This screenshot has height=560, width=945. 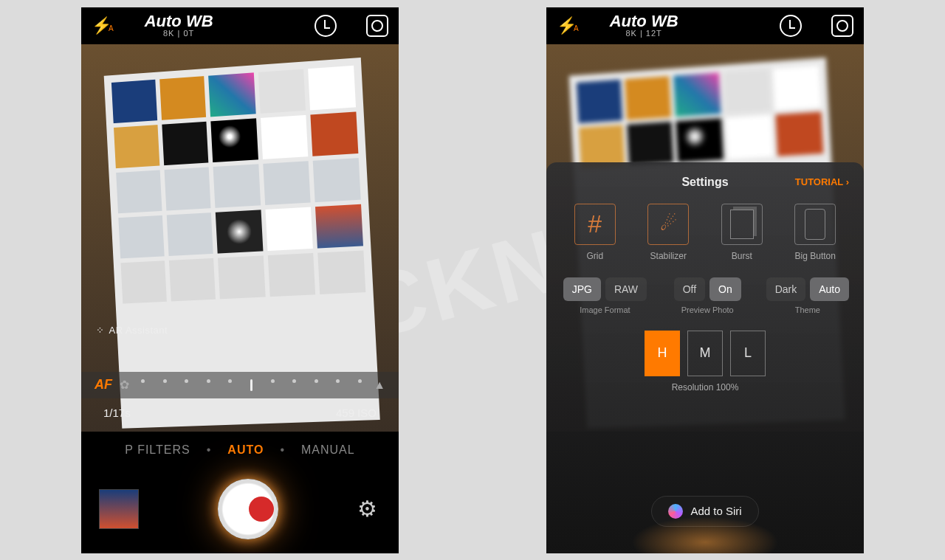 What do you see at coordinates (328, 450) in the screenshot?
I see `mode-manual: MANUAL` at bounding box center [328, 450].